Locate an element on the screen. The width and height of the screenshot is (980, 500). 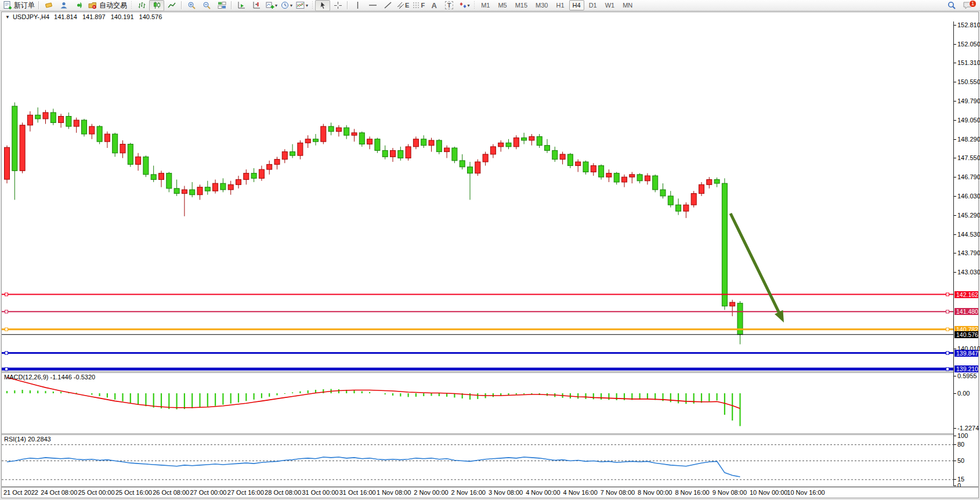
horizontal-line-button is located at coordinates (373, 6).